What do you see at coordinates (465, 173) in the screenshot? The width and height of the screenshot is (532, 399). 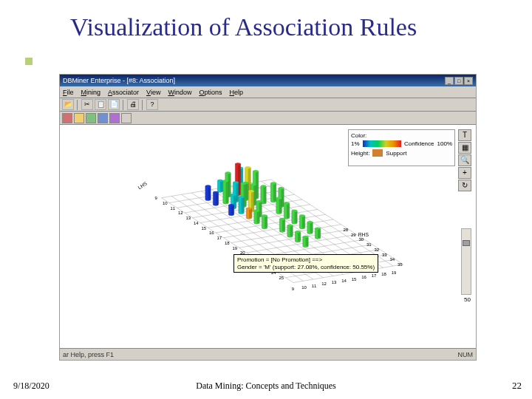 I see `plus-tool-icon: +` at bounding box center [465, 173].